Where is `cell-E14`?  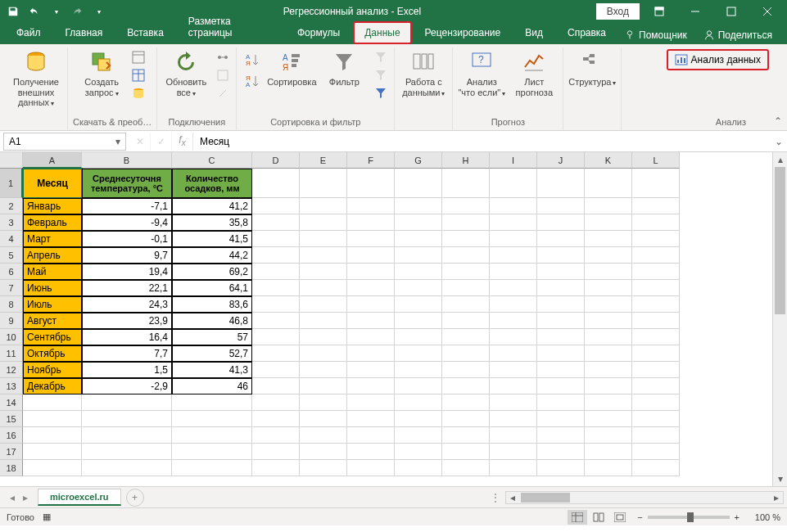
cell-E14 is located at coordinates (323, 403).